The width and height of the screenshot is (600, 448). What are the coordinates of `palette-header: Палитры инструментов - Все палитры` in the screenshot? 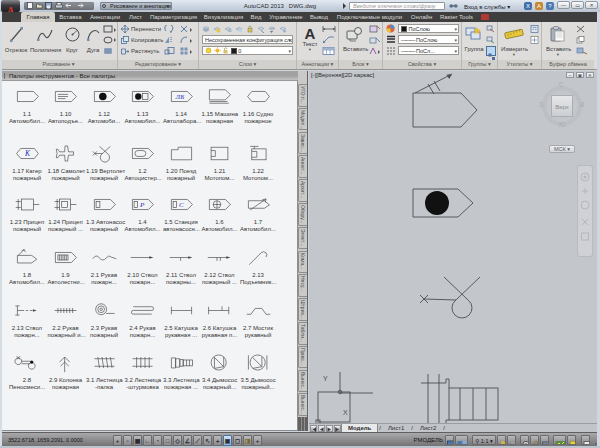 It's located at (150, 76).